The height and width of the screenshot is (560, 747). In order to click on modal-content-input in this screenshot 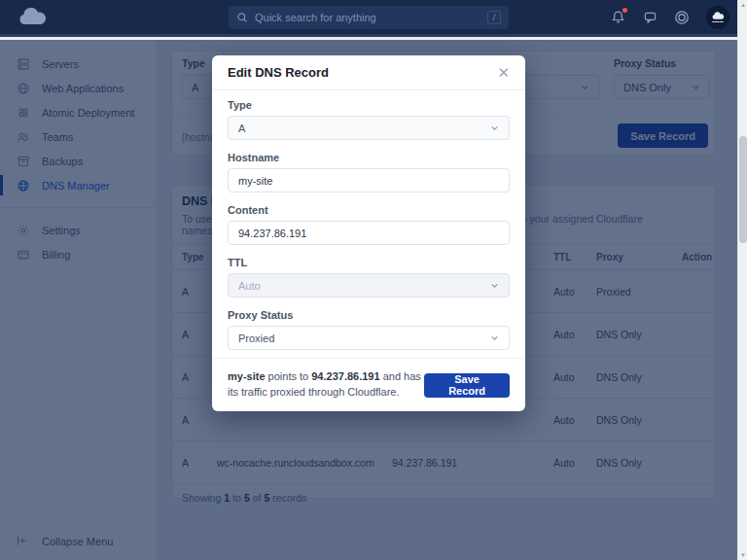, I will do `click(369, 233)`.